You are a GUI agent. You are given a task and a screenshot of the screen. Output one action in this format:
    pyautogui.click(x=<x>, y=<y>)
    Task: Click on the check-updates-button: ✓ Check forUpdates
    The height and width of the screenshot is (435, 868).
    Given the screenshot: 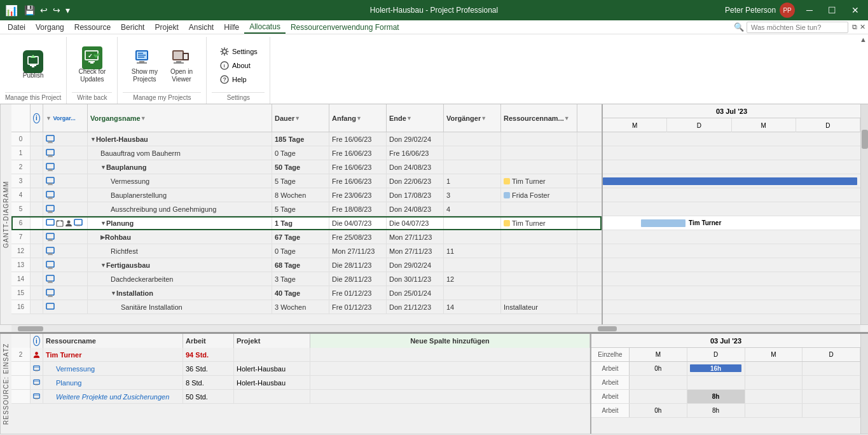 What is the action you would take?
    pyautogui.click(x=92, y=66)
    